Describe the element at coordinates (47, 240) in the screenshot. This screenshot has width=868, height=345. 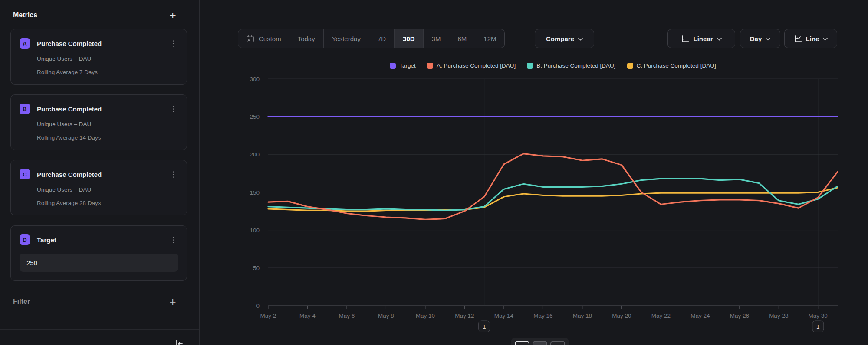
I see `target-title: Target` at that location.